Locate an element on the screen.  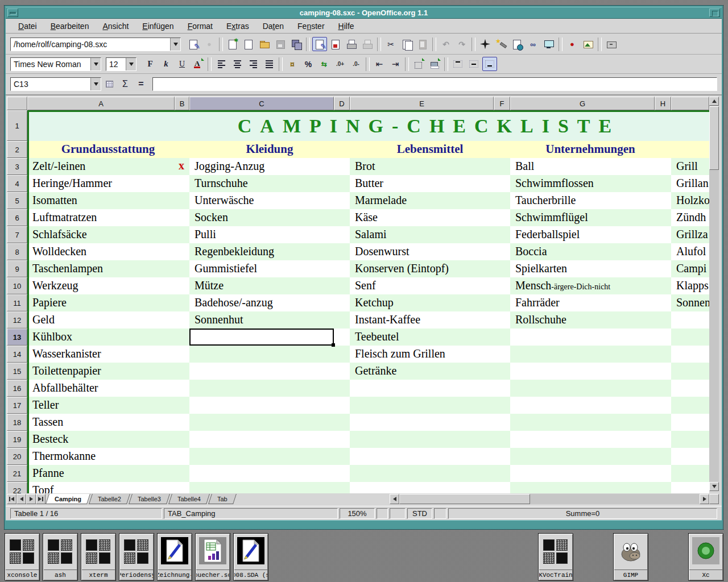
cell-E12: Instant-Kaffee is located at coordinates (430, 320).